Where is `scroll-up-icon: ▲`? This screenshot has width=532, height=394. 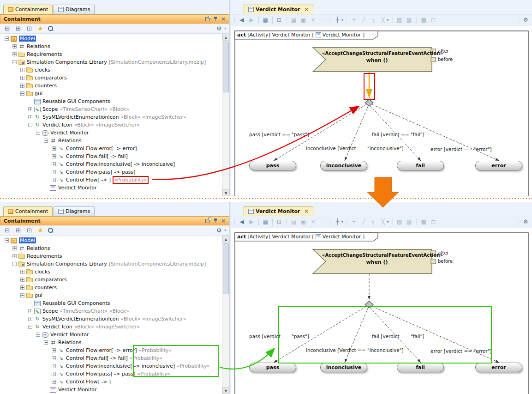
scroll-up-icon: ▲ is located at coordinates (226, 37).